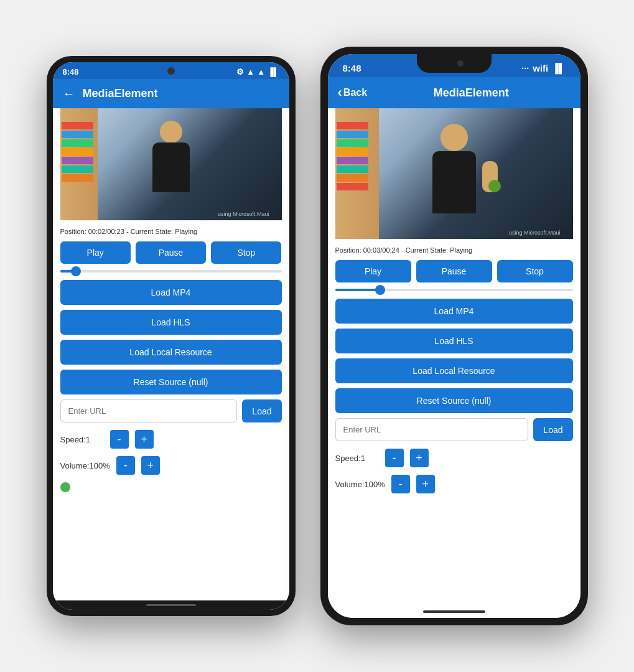 The width and height of the screenshot is (634, 672). What do you see at coordinates (419, 458) in the screenshot?
I see `ios-speed-plus-button: +` at bounding box center [419, 458].